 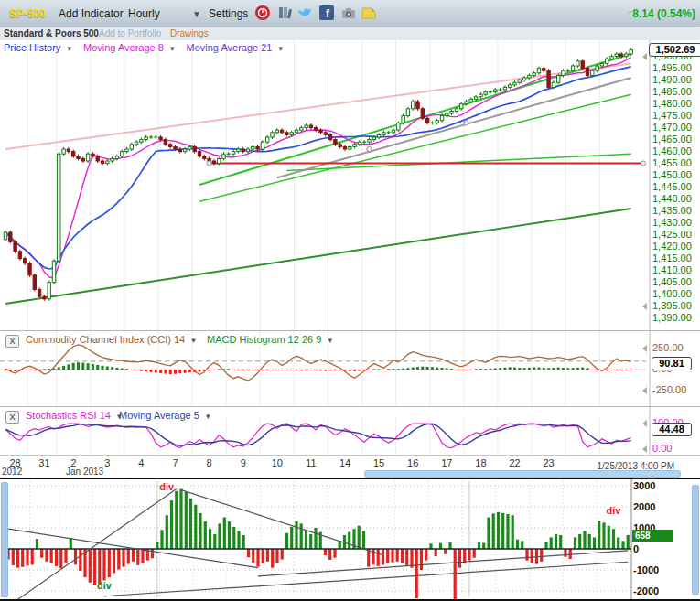 I want to click on histogram-tick-label: -1000, so click(x=646, y=570).